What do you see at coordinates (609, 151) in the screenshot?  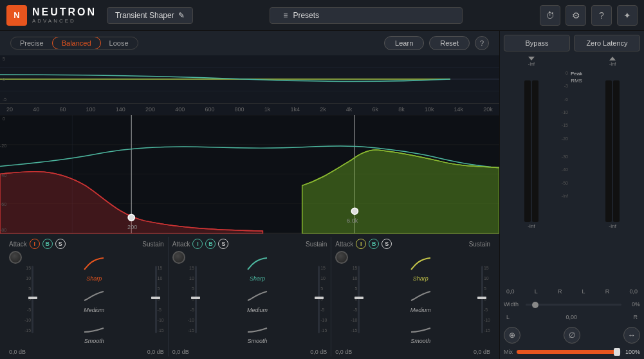 I see `right-meter-l` at bounding box center [609, 151].